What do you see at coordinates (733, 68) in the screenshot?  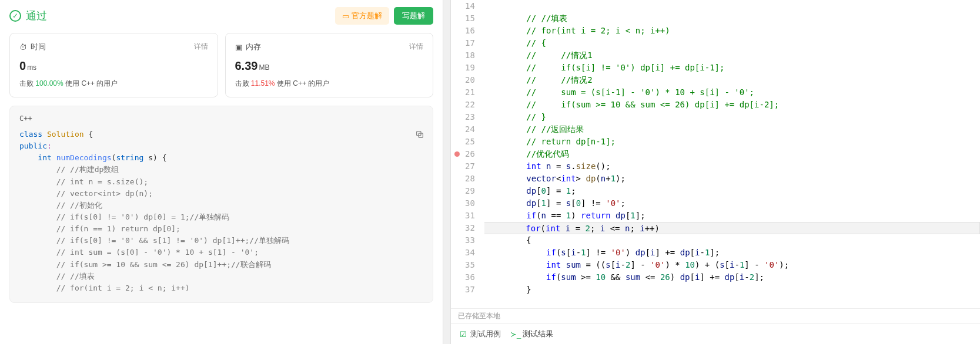 I see `code-line: // if(s[i] != '0') dp[i] += dp[i-1];` at bounding box center [733, 68].